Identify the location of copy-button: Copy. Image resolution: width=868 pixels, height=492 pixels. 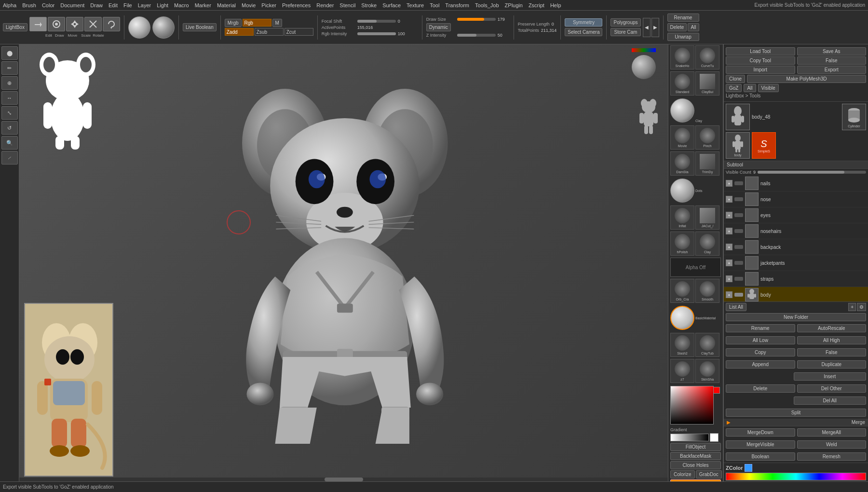
(760, 352).